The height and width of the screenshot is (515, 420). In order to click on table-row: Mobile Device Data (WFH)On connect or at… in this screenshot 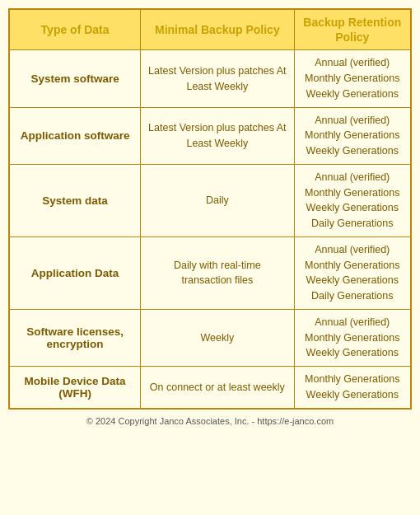, I will do `click(210, 387)`.